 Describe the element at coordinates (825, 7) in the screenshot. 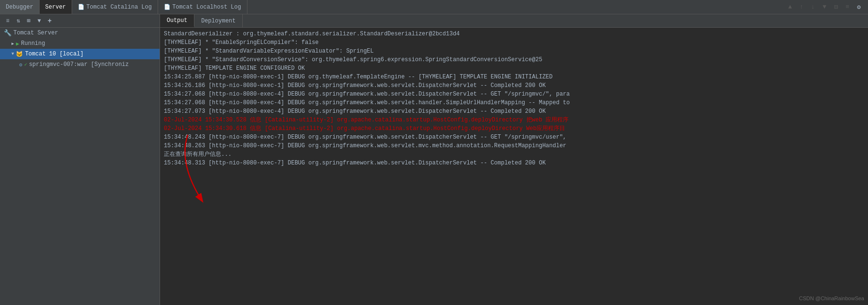

I see `toolbar-icon-bottom: ▼` at that location.